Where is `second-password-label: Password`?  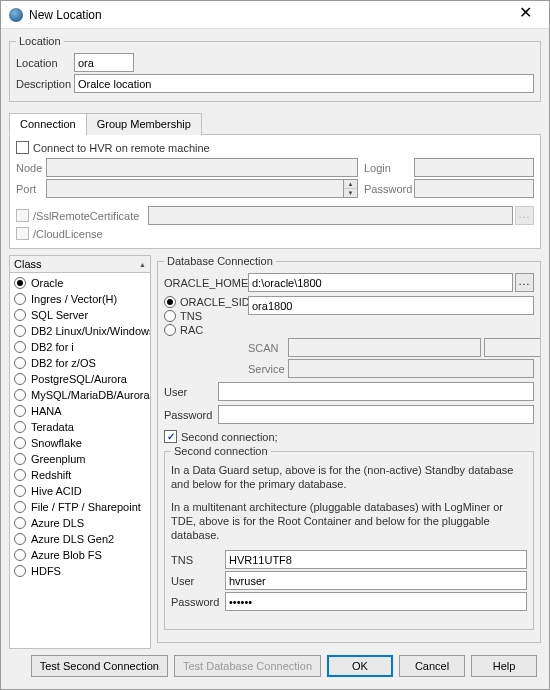 second-password-label: Password is located at coordinates (198, 602).